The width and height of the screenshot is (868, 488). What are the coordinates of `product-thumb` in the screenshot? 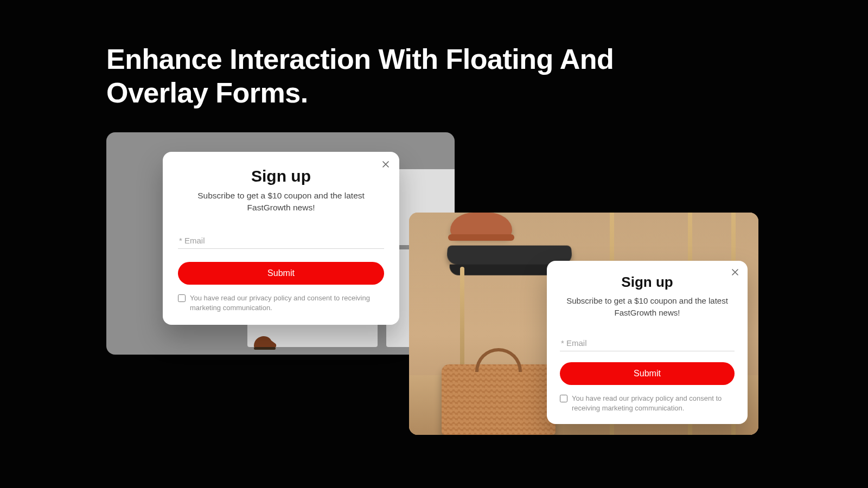 It's located at (265, 342).